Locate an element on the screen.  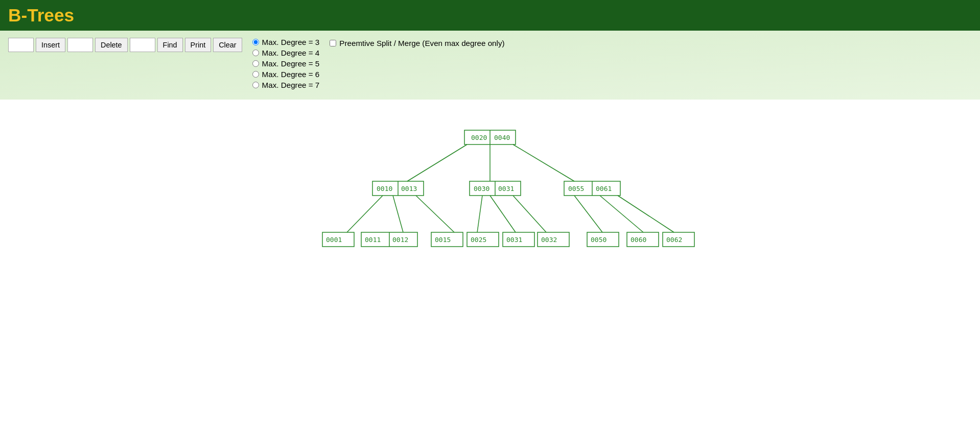
leaf-0012-text: 0012 is located at coordinates (401, 240).